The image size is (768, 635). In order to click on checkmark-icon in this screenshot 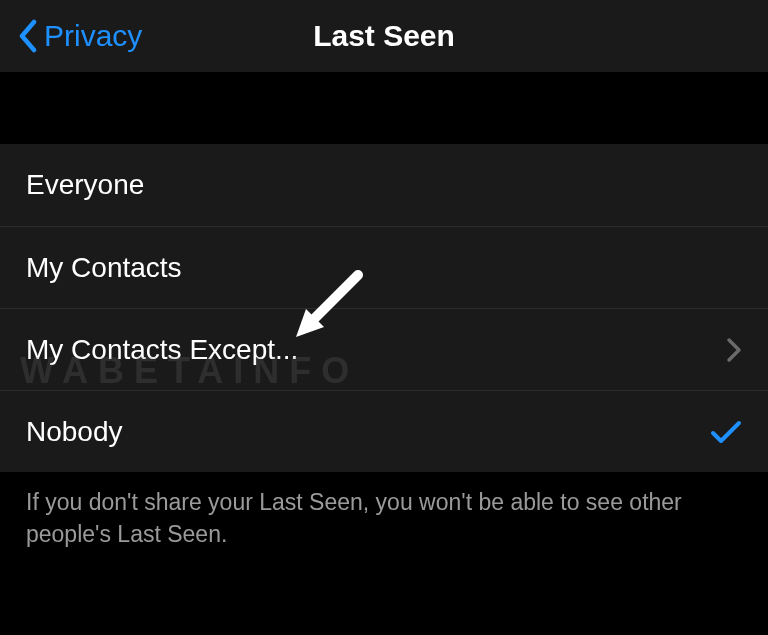, I will do `click(726, 432)`.